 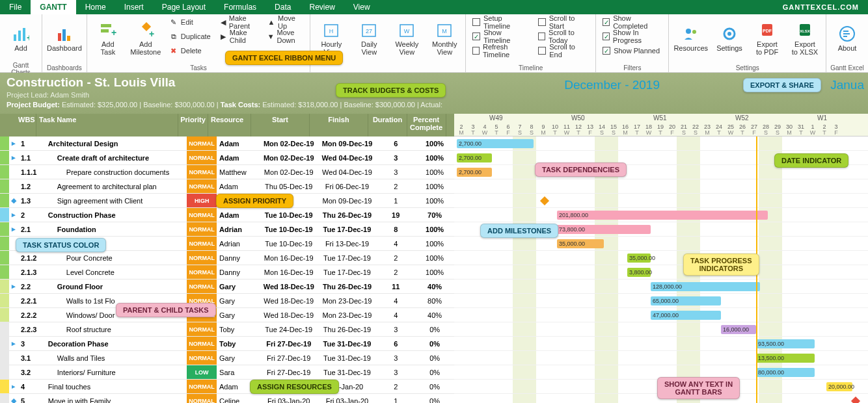 I want to click on show-planned-check: ✓Show Planned, so click(x=632, y=51).